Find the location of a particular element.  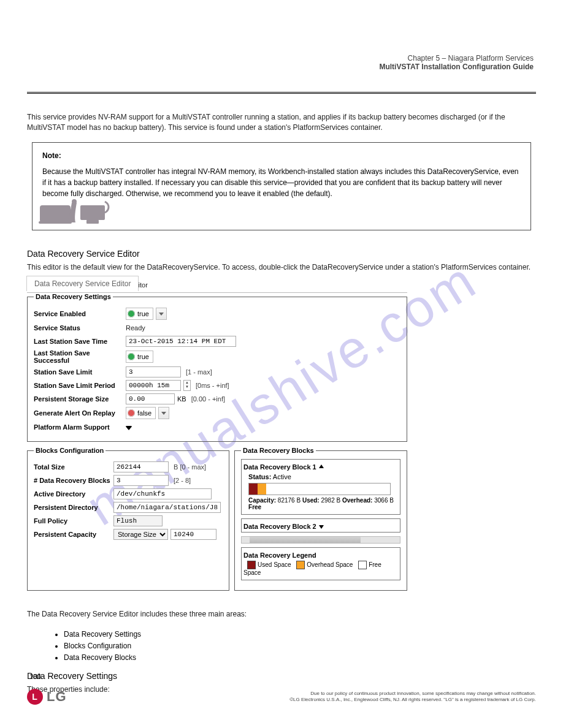

recovery-legend-box: Data Recovery Legend Used Space Overhead… is located at coordinates (321, 564).